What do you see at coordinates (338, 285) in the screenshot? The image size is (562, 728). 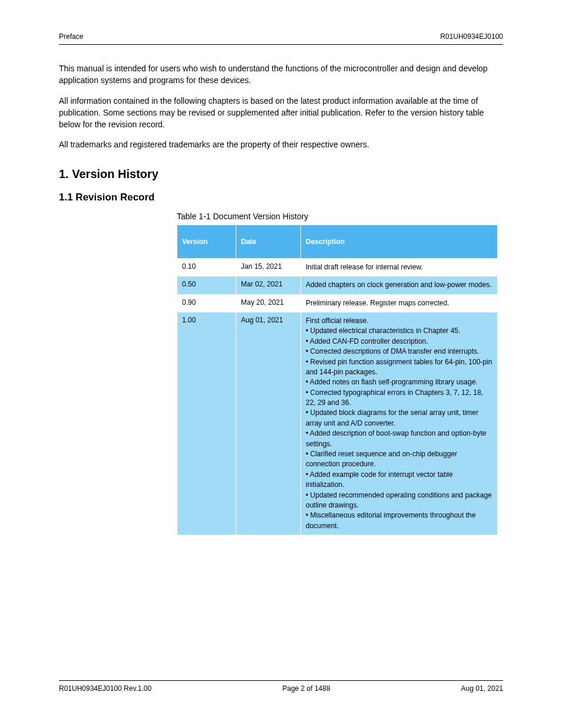 I see `table-row: 0.50Mar 02, 2021Added chapters on clock …` at bounding box center [338, 285].